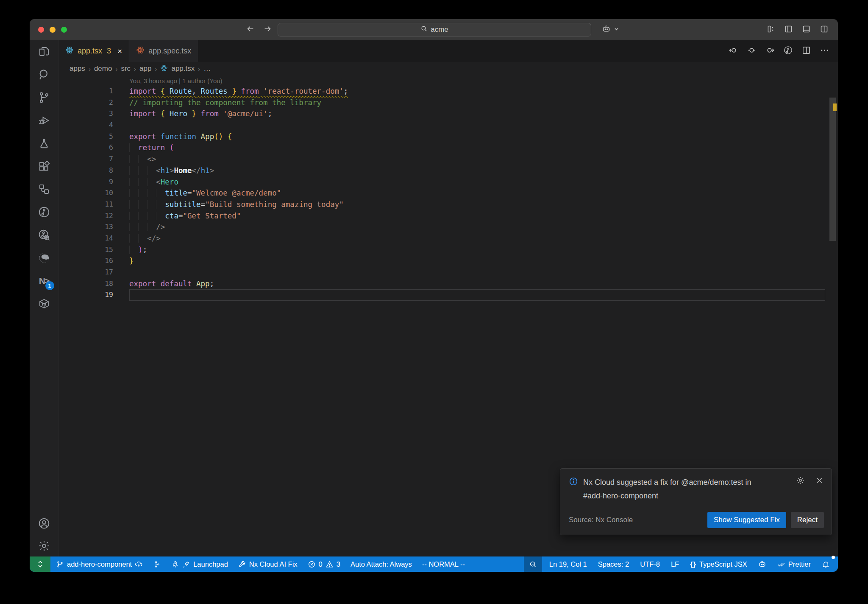  I want to click on tab-app-tsx: app.tsx 3 ×, so click(94, 51).